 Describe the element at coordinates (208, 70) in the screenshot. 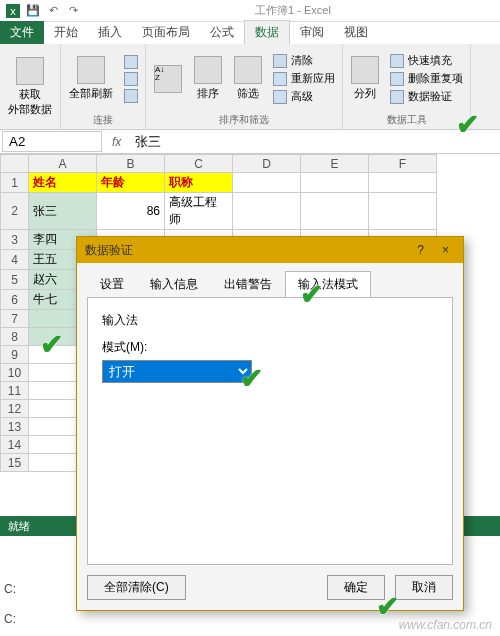

I see `sort-icon` at that location.